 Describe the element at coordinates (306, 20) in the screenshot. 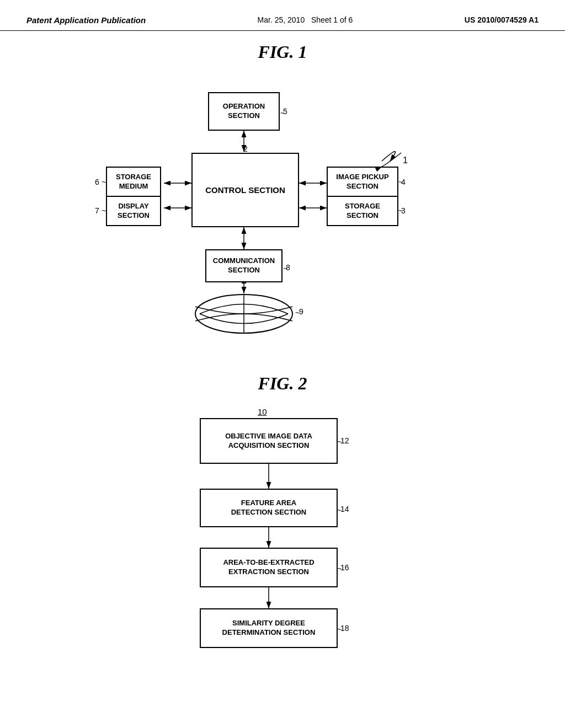

I see `header-date-sheet: Mar. 25, 2010 Sheet 1 of 6` at that location.